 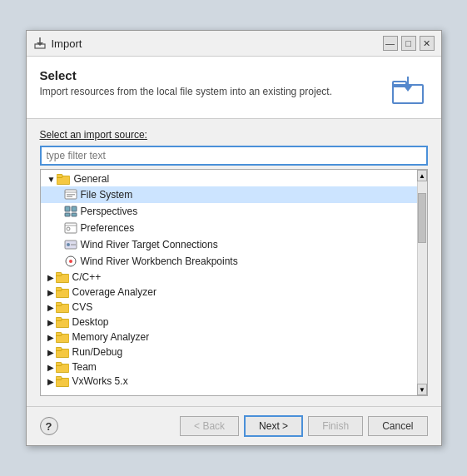 What do you see at coordinates (229, 211) in the screenshot?
I see `tree-item-perspectives: Perspectives` at bounding box center [229, 211].